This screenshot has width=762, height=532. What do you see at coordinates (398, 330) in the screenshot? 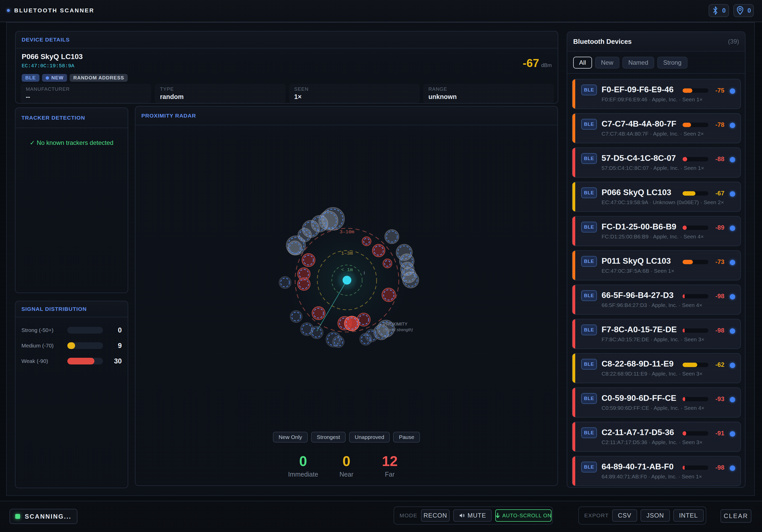
I see `svg-text: (signal strength)` at bounding box center [398, 330].